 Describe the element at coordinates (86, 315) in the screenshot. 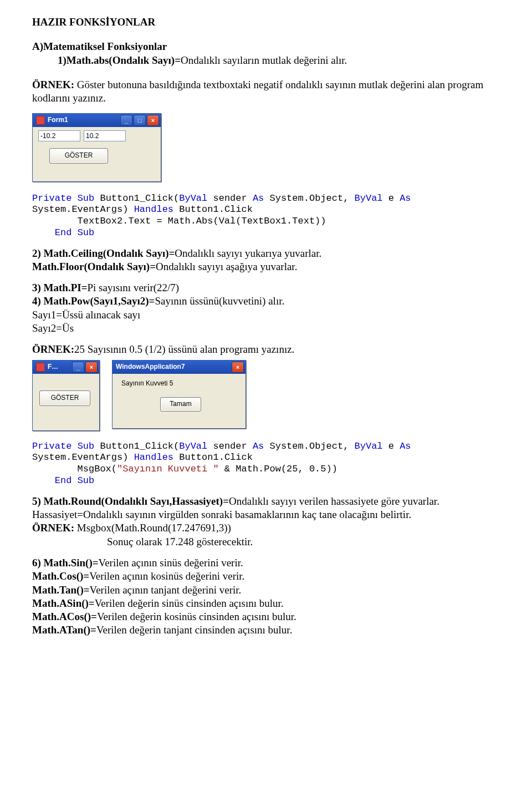

I see `item4-line2: Sayı1=Üssü alınacak sayı` at that location.